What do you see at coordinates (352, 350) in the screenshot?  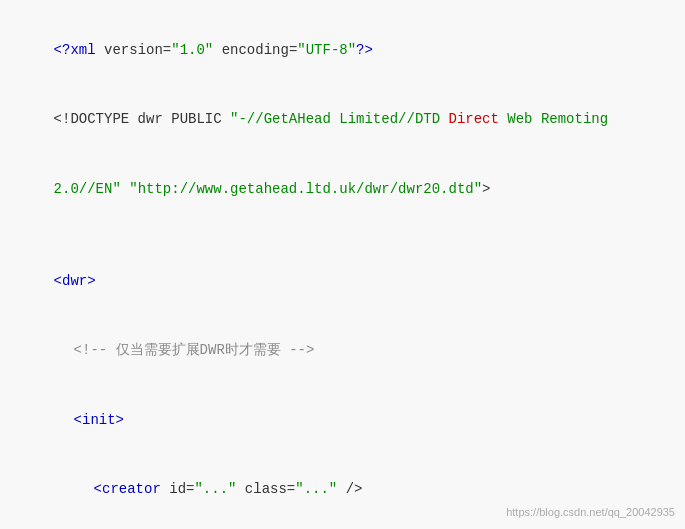 I see `comment-1: <!-- 仅当需要扩展DWR时才需要 -->` at bounding box center [352, 350].